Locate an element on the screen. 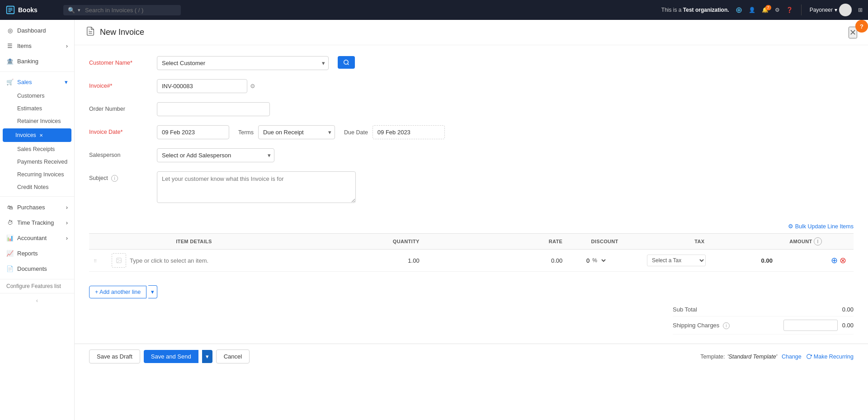  sidebar-sub-item-retainer: Retainer Invoices is located at coordinates (37, 121).